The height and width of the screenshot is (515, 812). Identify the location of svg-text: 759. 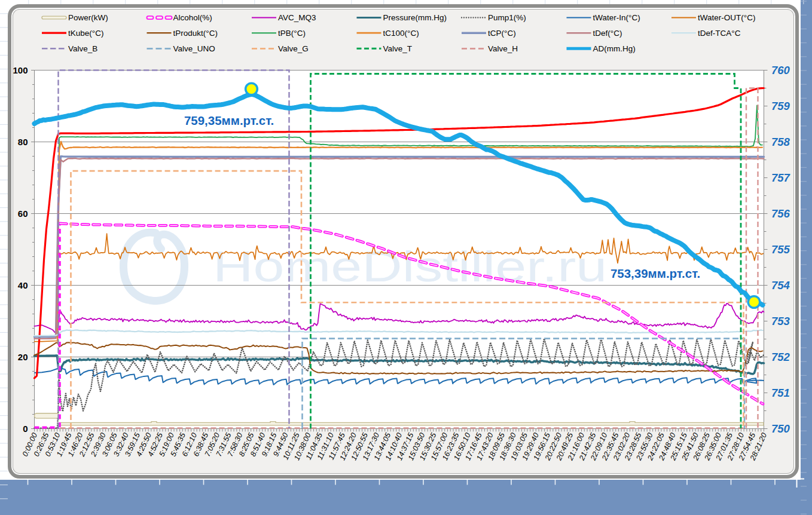
(781, 106).